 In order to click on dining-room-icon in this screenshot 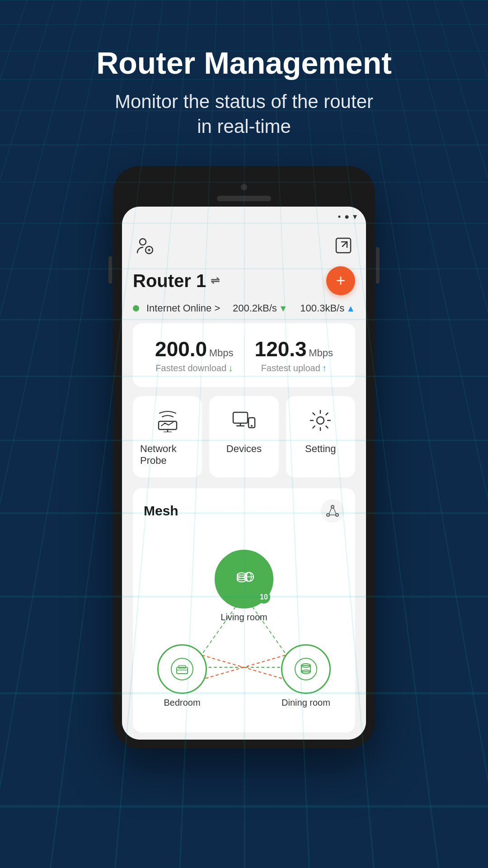, I will do `click(306, 669)`.